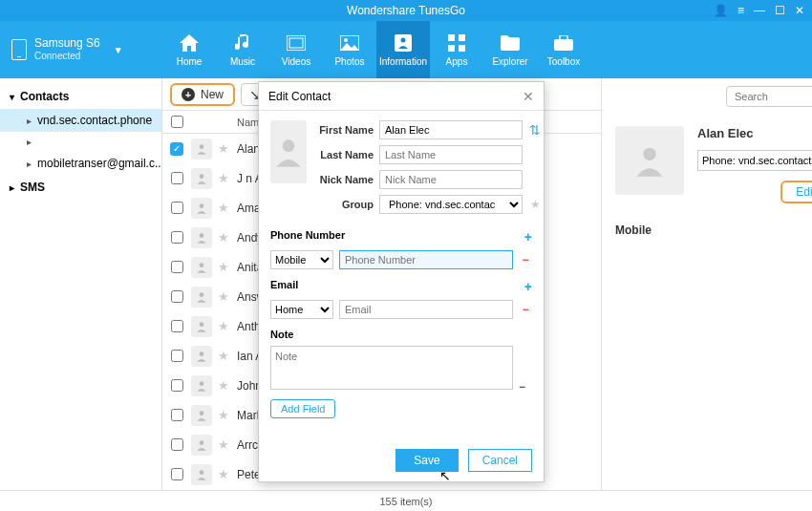 The image size is (812, 511). Describe the element at coordinates (80, 187) in the screenshot. I see `sidebar-sms-head: ▸SMS` at that location.